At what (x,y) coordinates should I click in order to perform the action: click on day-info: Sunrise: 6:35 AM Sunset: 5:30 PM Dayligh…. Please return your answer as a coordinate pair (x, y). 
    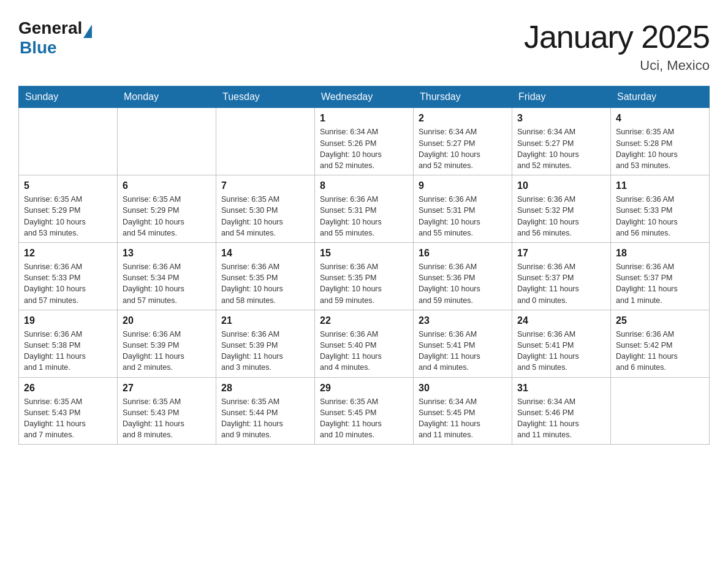
    Looking at the image, I should click on (265, 216).